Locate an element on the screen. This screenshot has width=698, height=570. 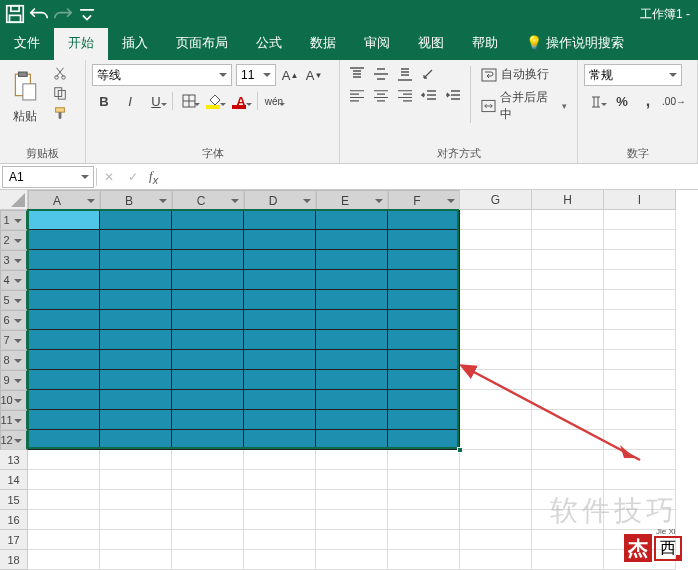
tab-文件: 文件 is located at coordinates (27, 44).